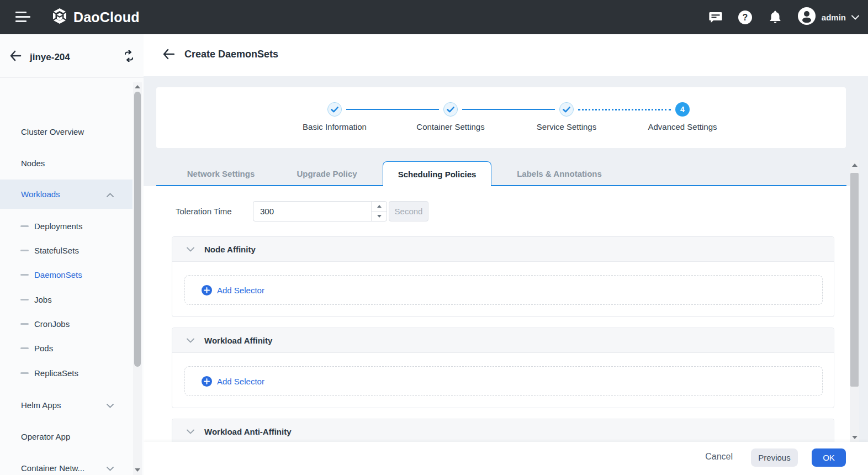 This screenshot has width=868, height=475. I want to click on sidebar-item-daemonsets: DaemonSets, so click(66, 275).